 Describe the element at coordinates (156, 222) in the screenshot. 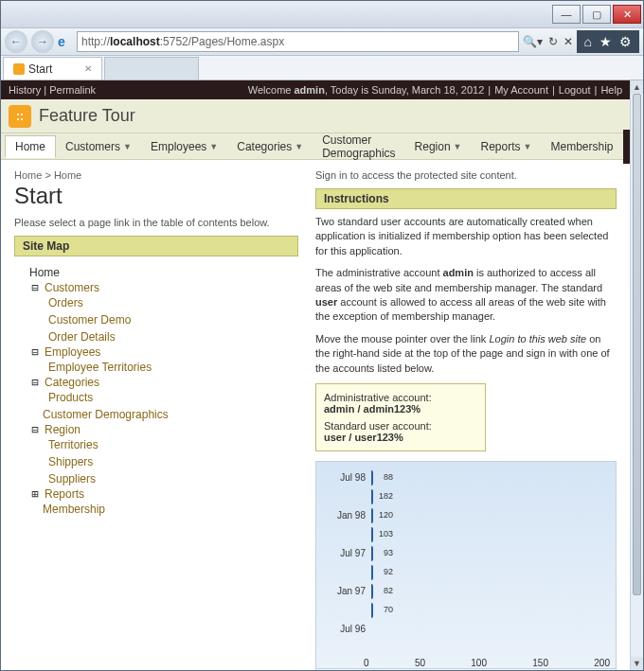

I see `left-instruction: Please select a page link in the table o…` at that location.